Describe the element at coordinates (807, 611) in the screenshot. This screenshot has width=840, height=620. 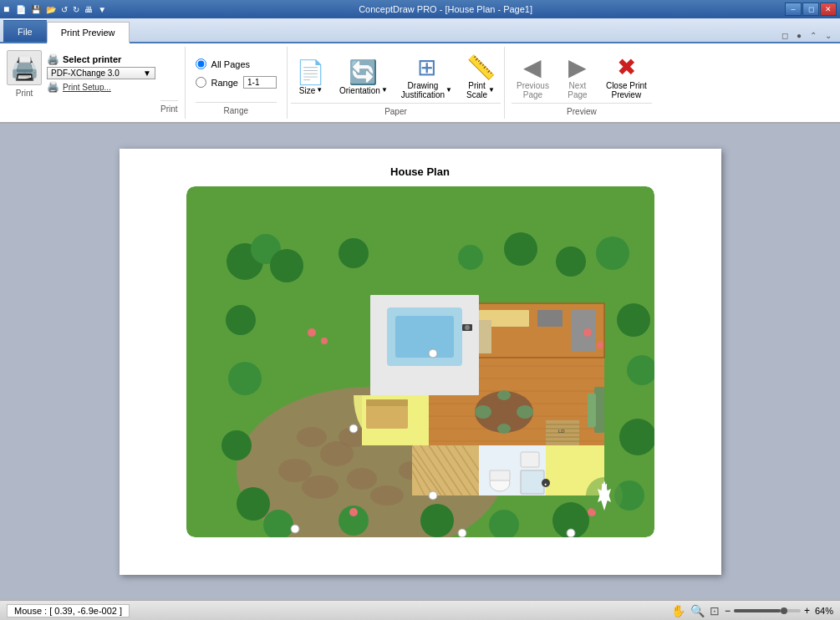
I see `zoom-plus: +` at that location.